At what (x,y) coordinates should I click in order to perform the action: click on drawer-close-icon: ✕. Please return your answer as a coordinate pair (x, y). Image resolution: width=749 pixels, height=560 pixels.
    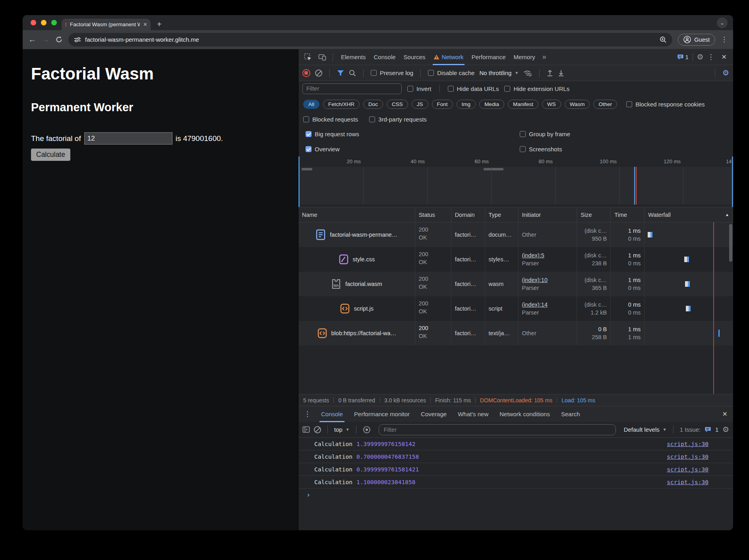
    Looking at the image, I should click on (725, 414).